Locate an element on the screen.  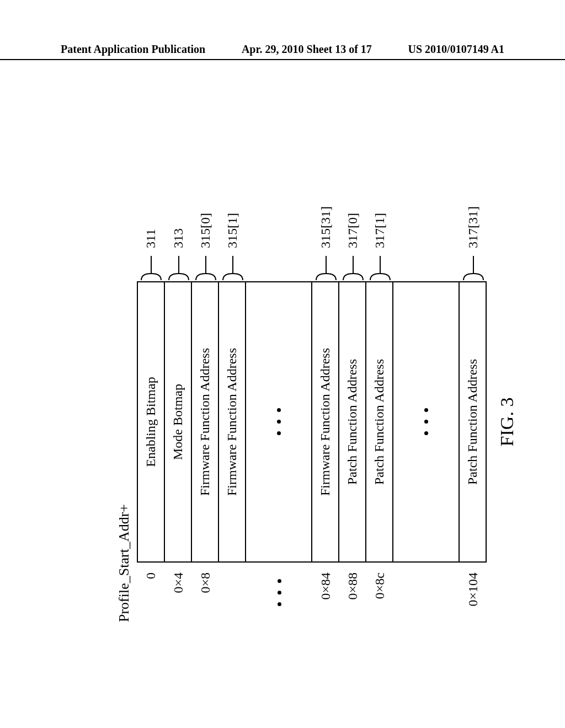
offset-label: 0×104 is located at coordinates (473, 593).